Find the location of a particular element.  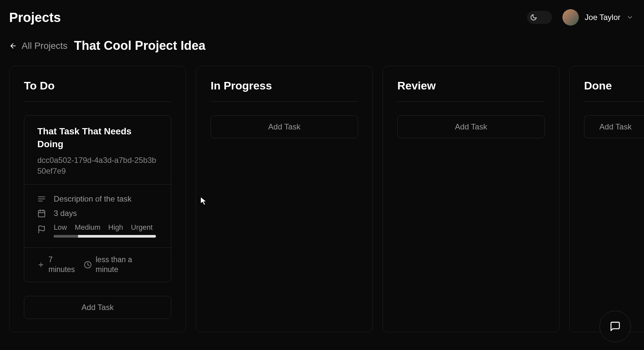

priority-low: Low is located at coordinates (60, 227).